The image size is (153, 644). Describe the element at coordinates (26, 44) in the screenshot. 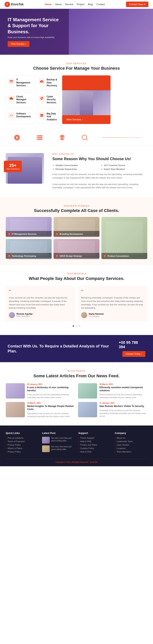

I see `arrow-right-icon: ›` at that location.